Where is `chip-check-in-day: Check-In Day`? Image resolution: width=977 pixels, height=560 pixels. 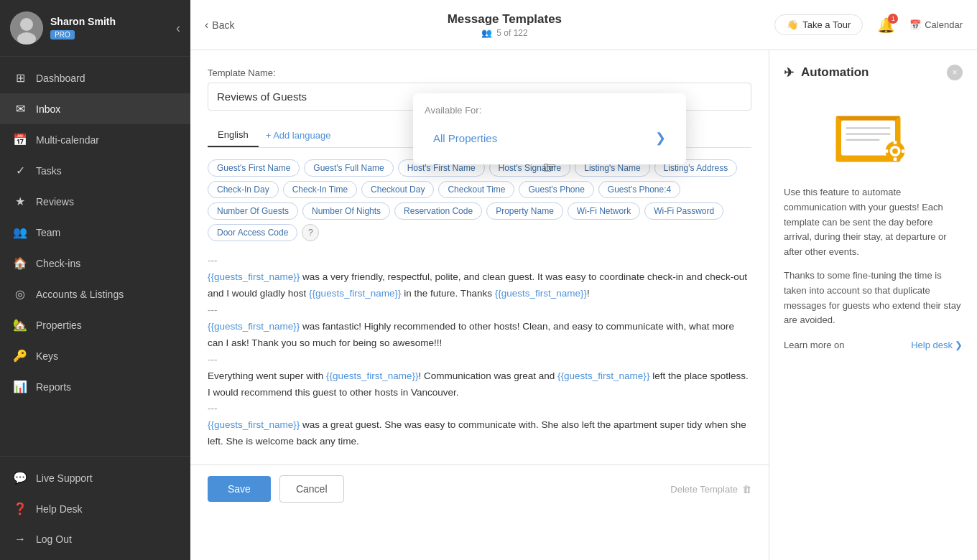 chip-check-in-day: Check-In Day is located at coordinates (243, 190).